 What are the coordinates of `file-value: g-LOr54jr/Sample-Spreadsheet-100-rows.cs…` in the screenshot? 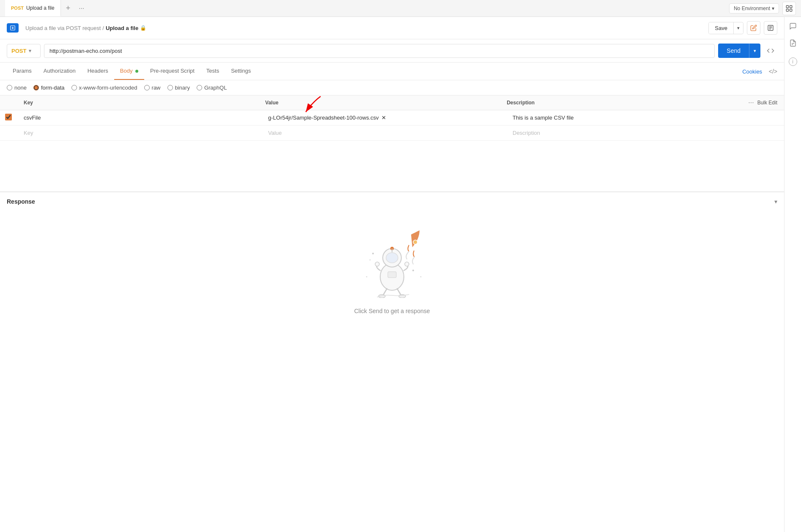 It's located at (384, 117).